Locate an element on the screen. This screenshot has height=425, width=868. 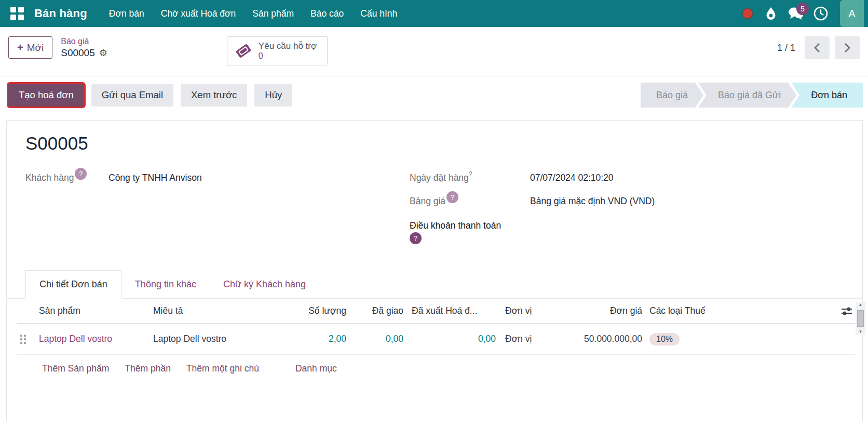
menu-cho-xuat-hoa-don: Chờ xuất Hoá đơn is located at coordinates (198, 14).